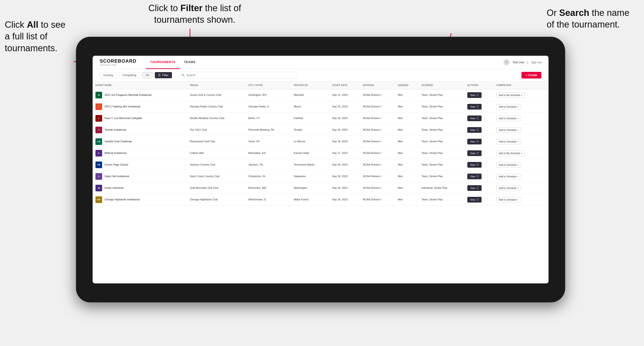 This screenshot has height=346, width=644. Describe the element at coordinates (310, 177) in the screenshot. I see `cell-hosted-by: Valparaiso` at that location.